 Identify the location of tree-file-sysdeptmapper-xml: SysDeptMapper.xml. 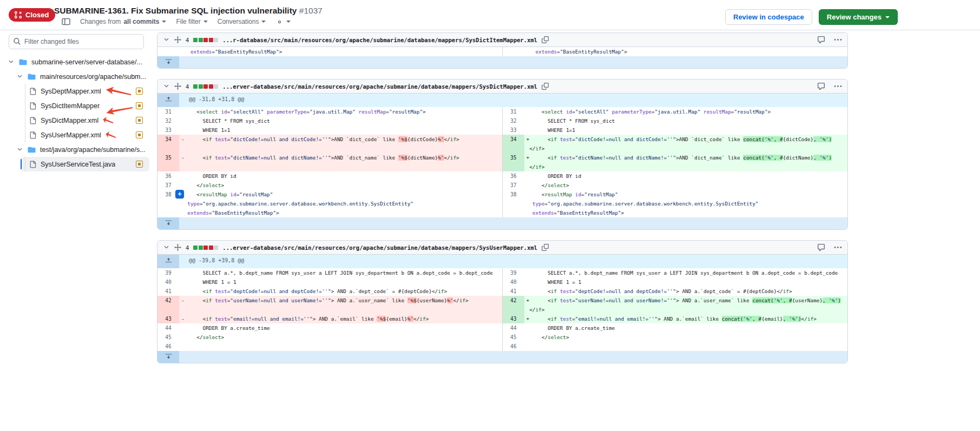
(85, 91).